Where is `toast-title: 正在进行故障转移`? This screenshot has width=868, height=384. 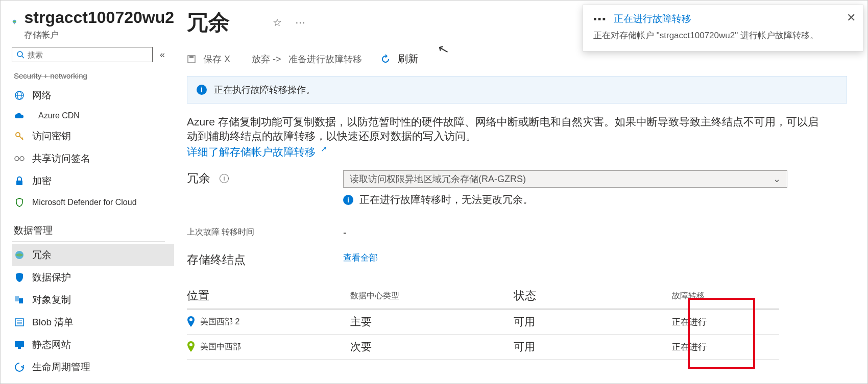 toast-title: 正在进行故障转移 is located at coordinates (653, 19).